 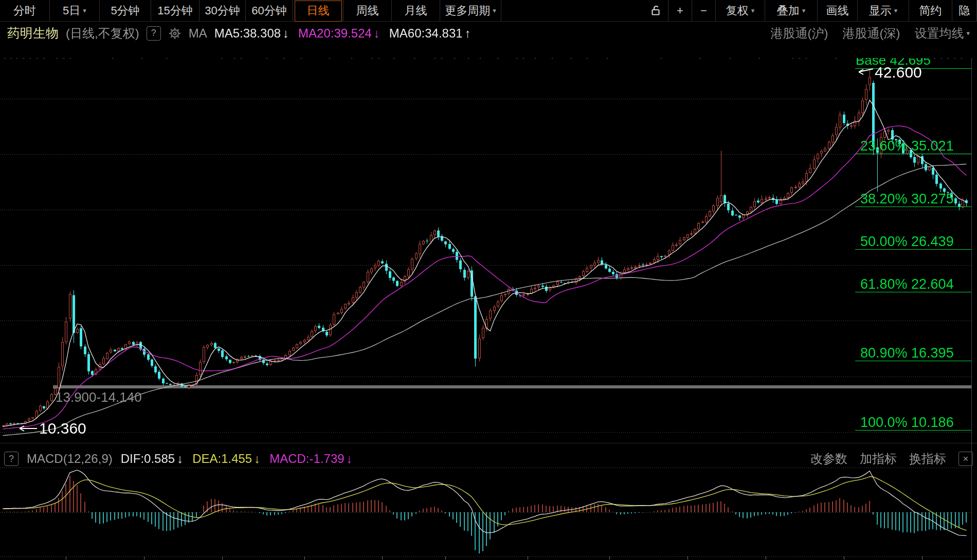 What do you see at coordinates (488, 11) in the screenshot?
I see `period-toolbar: 分时5日▾5分钟15分钟30分钟60分钟日线周线月线更多周期▾+−复权▾叠加▾画…` at bounding box center [488, 11].